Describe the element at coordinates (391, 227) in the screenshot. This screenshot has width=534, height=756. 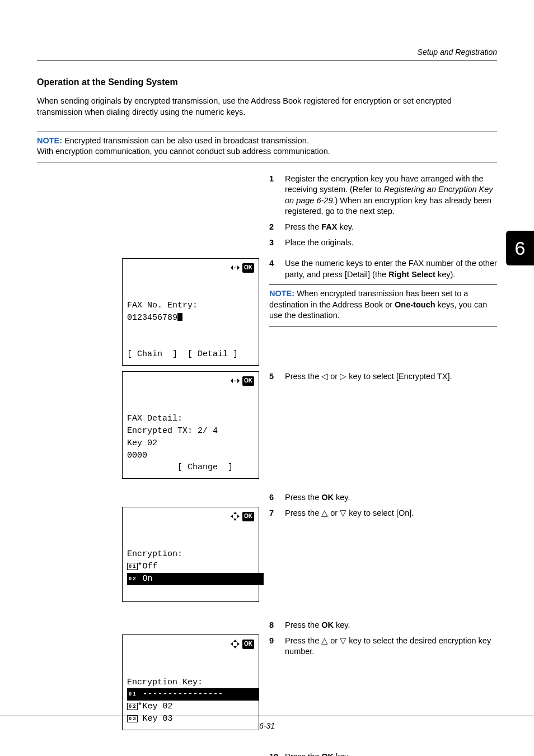
I see `step-text: Press the FAX key.` at that location.